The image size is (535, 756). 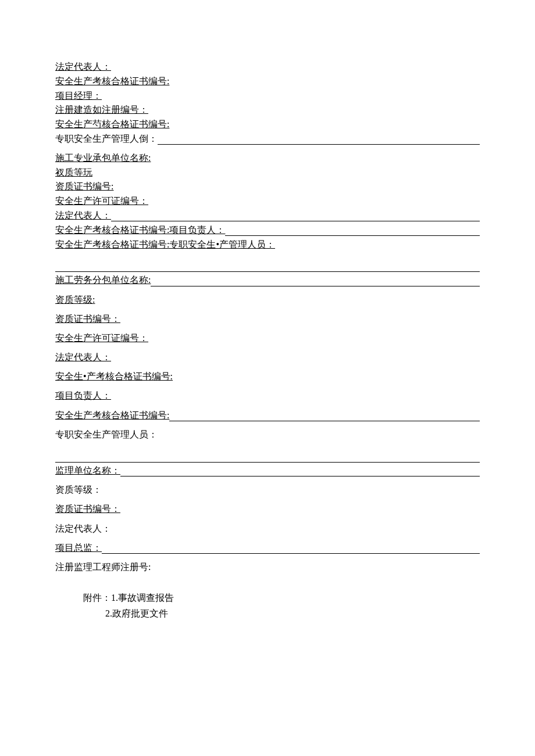 What do you see at coordinates (103, 158) in the screenshot?
I see `label-contractor-name: 施工专业承包单位名称:` at bounding box center [103, 158].